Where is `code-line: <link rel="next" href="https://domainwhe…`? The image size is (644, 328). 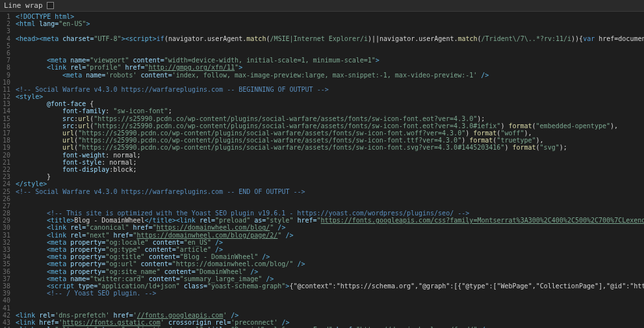 code-line: <link rel="next" href="https://domainwhe… is located at coordinates (330, 236).